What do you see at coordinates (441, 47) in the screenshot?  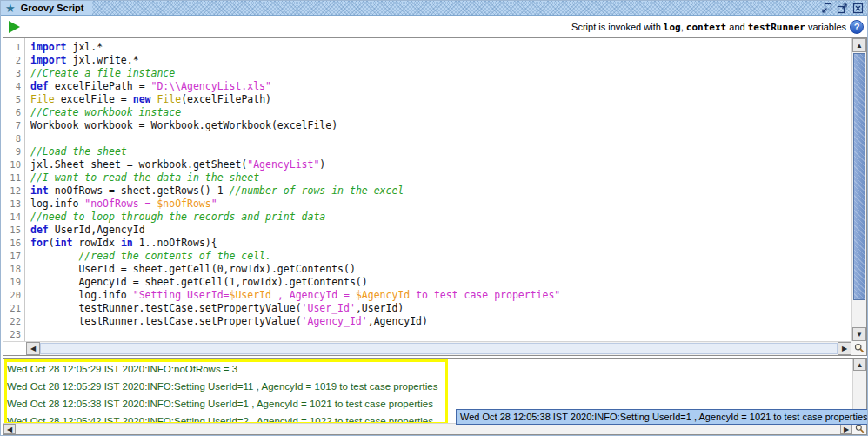 I see `code-line: import jxl.*` at bounding box center [441, 47].